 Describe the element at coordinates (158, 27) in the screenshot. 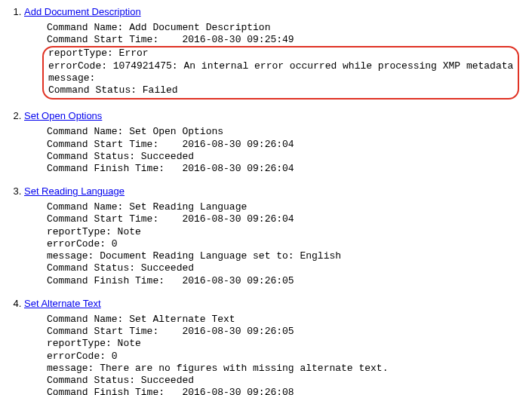

I see `detail-line: Command Name: Add Document Description` at that location.